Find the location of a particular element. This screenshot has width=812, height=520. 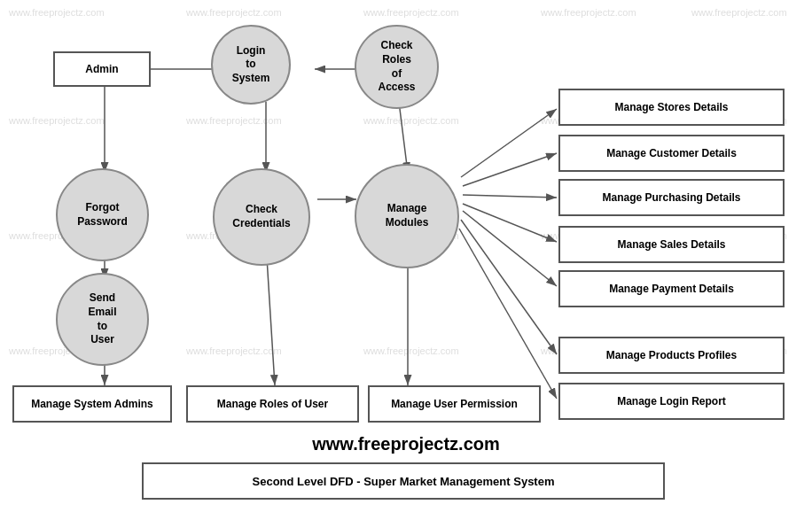

manage-roles-label: Manage Roles of User is located at coordinates (273, 404).